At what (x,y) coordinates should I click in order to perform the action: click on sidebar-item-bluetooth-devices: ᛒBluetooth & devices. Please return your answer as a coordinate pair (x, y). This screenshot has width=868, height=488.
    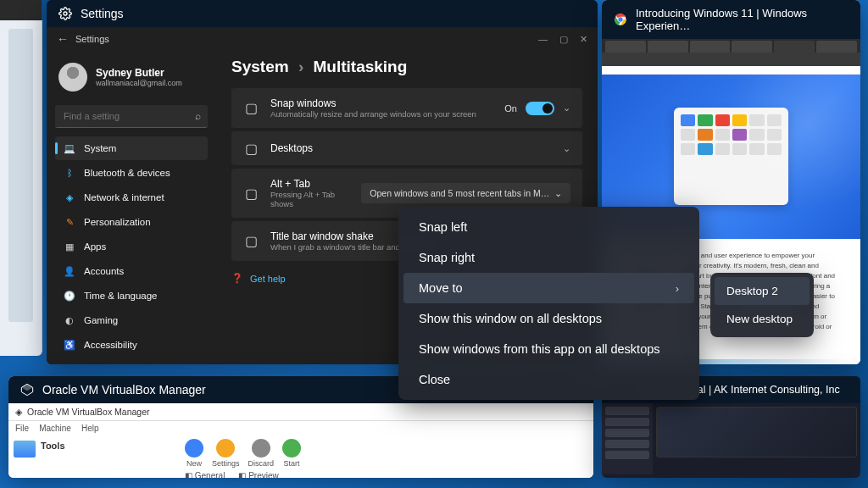
    Looking at the image, I should click on (131, 173).